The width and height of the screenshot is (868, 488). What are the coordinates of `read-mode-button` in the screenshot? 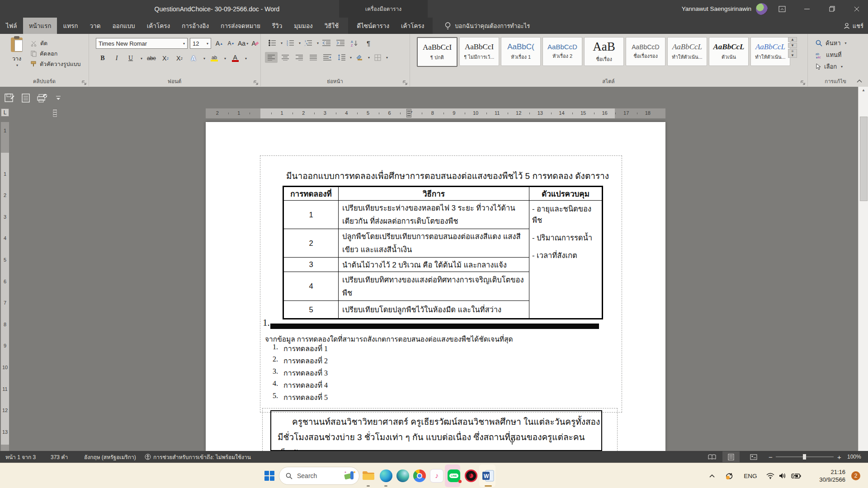 It's located at (712, 457).